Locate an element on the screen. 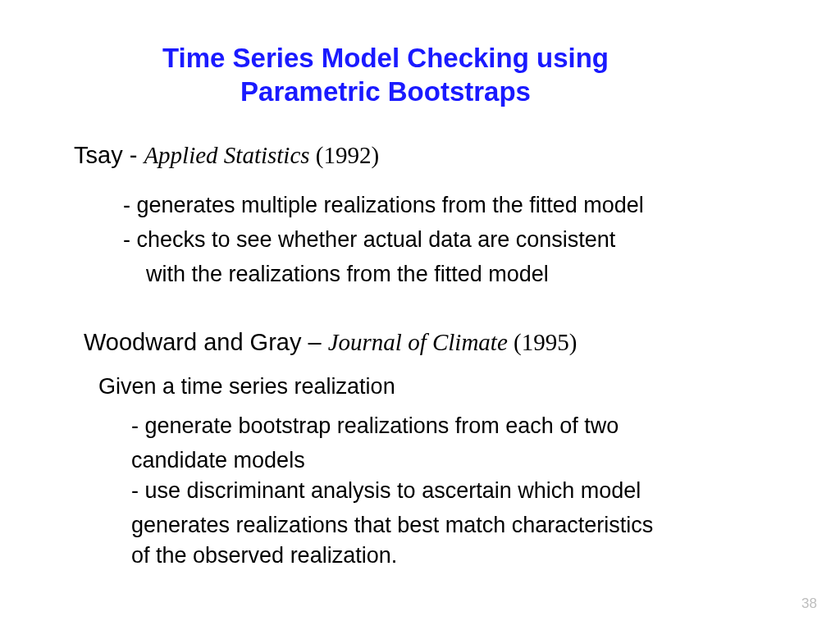 This screenshot has width=840, height=630. tsay-bullets: - generates multiple realizations from t… is located at coordinates (457, 240).